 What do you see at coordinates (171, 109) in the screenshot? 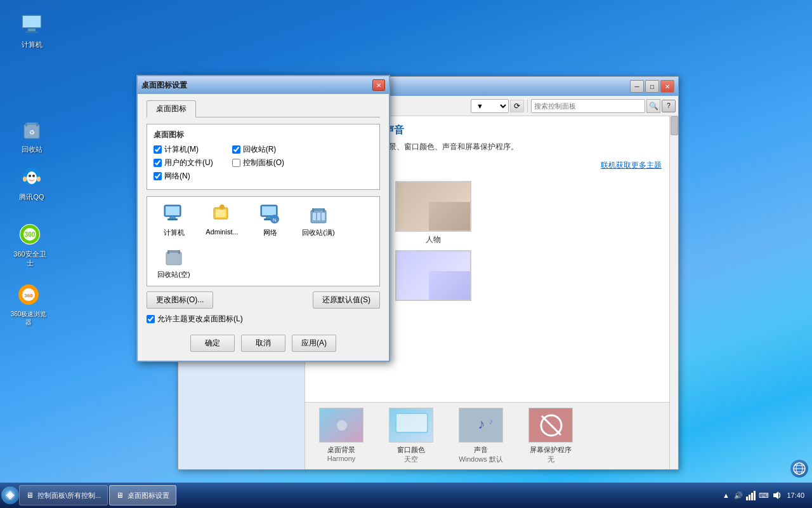
I see `tab-desktop-icons: 桌面图标` at bounding box center [171, 109].